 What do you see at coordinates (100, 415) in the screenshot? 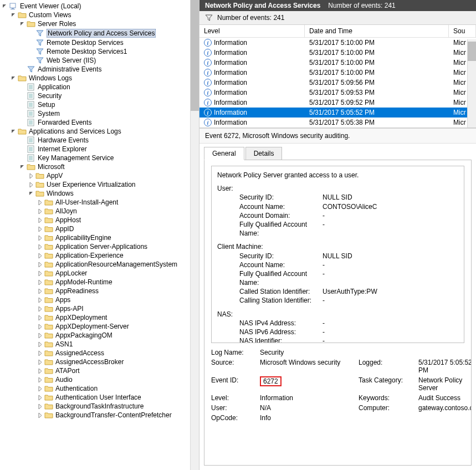
I see `tree-item: BackgroundTransfer-ContentPrefetcher` at bounding box center [100, 415].